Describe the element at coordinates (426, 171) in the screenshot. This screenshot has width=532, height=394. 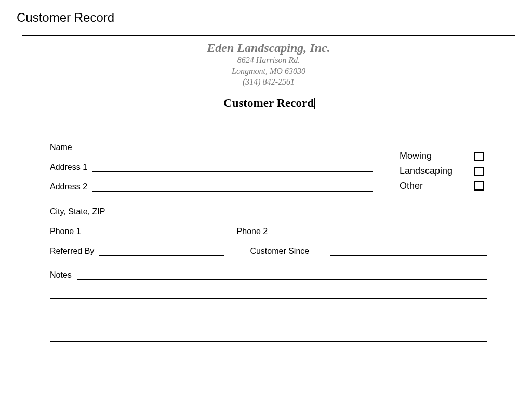
I see `service-option-landscaping-label: Landscaping` at that location.